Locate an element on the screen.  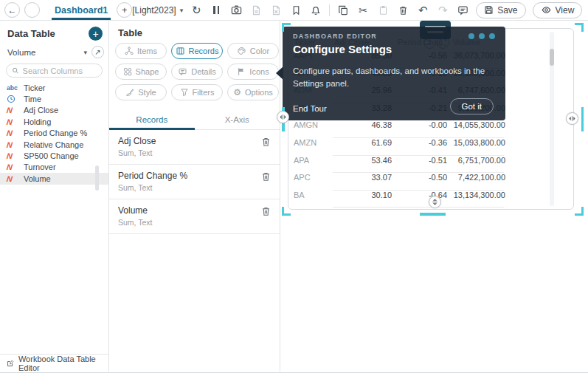
search-icon is located at coordinates (15, 71).